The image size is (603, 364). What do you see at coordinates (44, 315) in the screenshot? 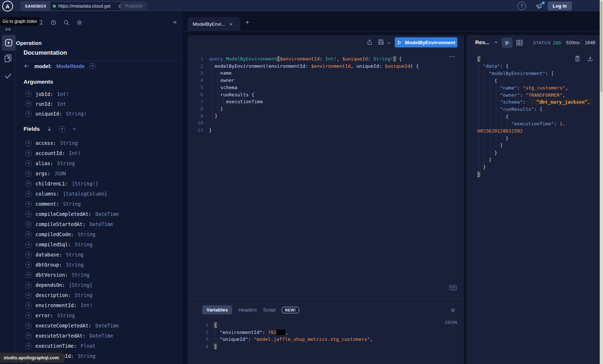
I see `field-name: error:` at bounding box center [44, 315].